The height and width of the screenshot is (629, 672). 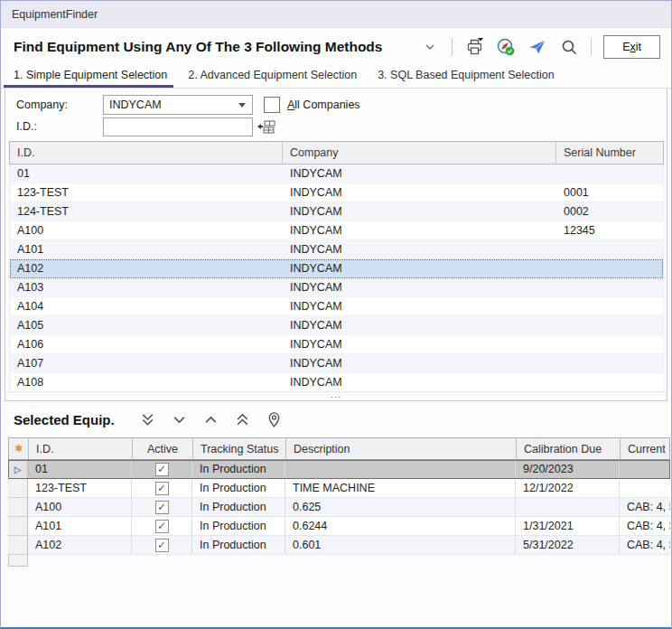 I want to click on cell-serial: 0001, so click(x=610, y=192).